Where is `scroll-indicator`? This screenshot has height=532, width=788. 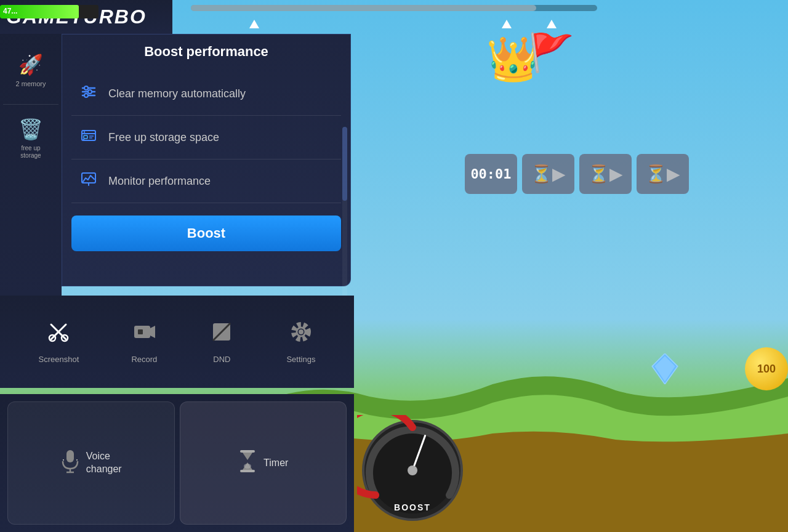
scroll-indicator is located at coordinates (345, 213).